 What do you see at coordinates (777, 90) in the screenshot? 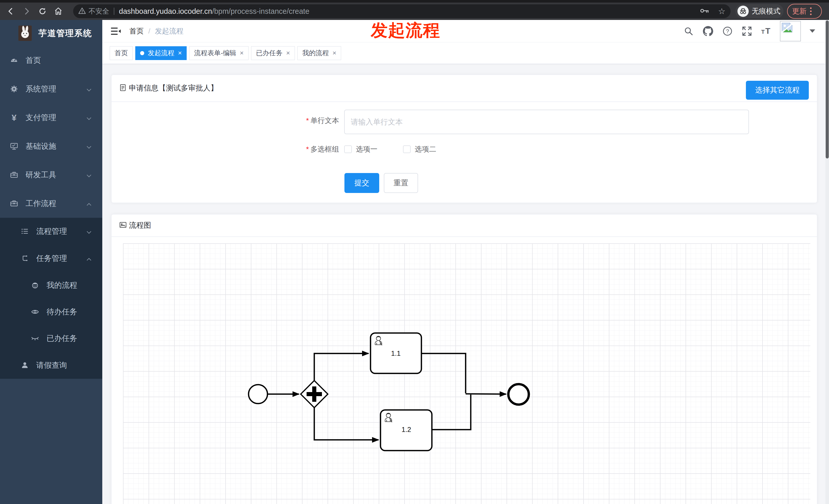
I see `choose-other-process-button: 选择其它流程` at bounding box center [777, 90].